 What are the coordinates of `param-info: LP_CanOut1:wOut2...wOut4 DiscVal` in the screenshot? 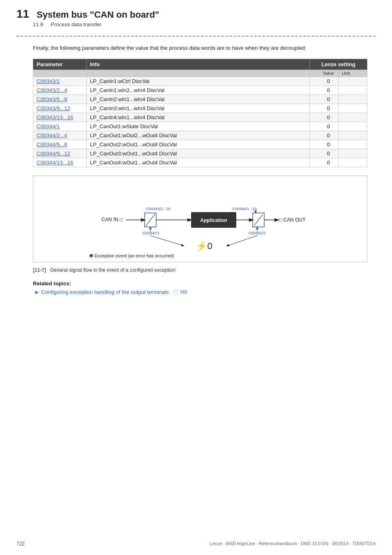 It's located at (198, 135).